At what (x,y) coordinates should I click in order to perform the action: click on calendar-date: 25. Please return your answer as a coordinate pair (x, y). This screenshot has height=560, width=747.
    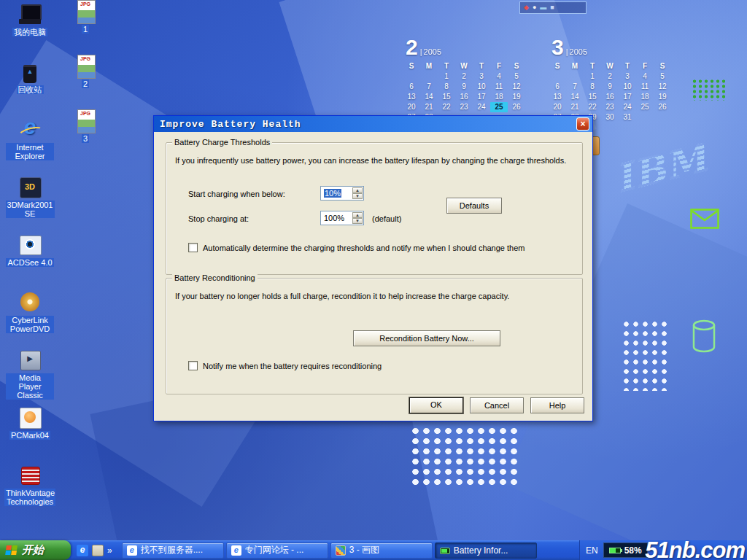
    Looking at the image, I should click on (499, 107).